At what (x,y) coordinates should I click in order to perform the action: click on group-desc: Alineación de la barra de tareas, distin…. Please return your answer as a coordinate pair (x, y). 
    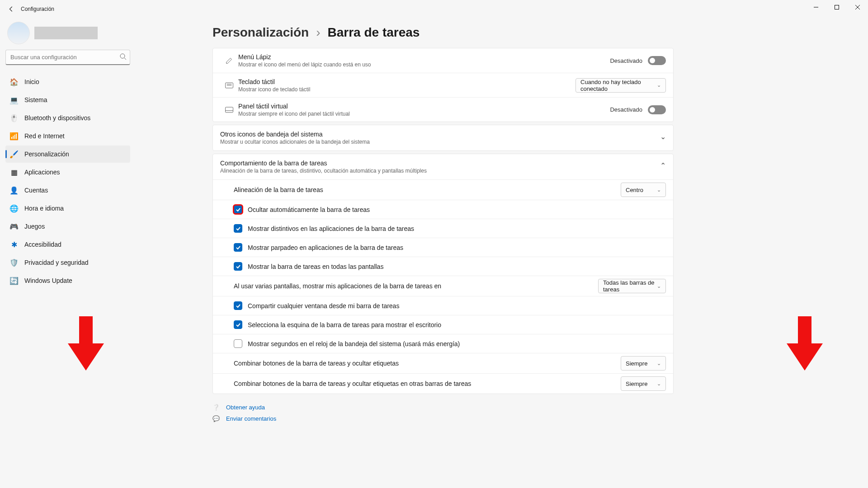
    Looking at the image, I should click on (324, 171).